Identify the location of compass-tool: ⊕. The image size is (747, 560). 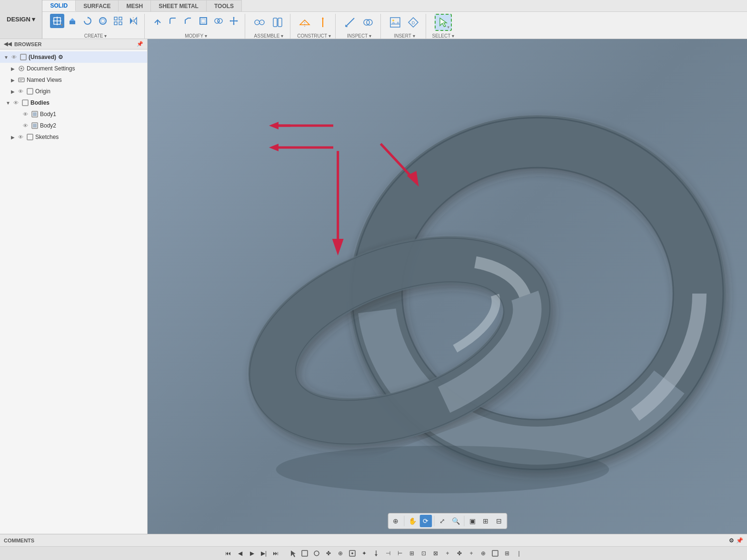
(396, 521).